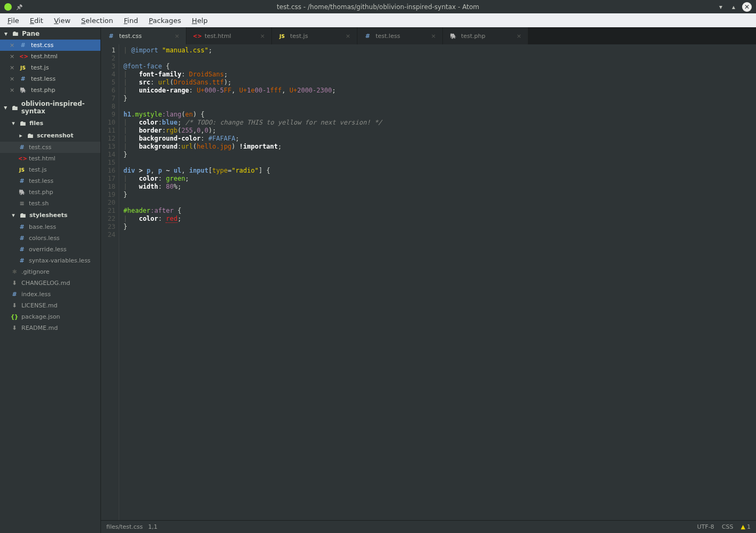 The image size is (756, 533). I want to click on tree-label: test.js, so click(37, 170).